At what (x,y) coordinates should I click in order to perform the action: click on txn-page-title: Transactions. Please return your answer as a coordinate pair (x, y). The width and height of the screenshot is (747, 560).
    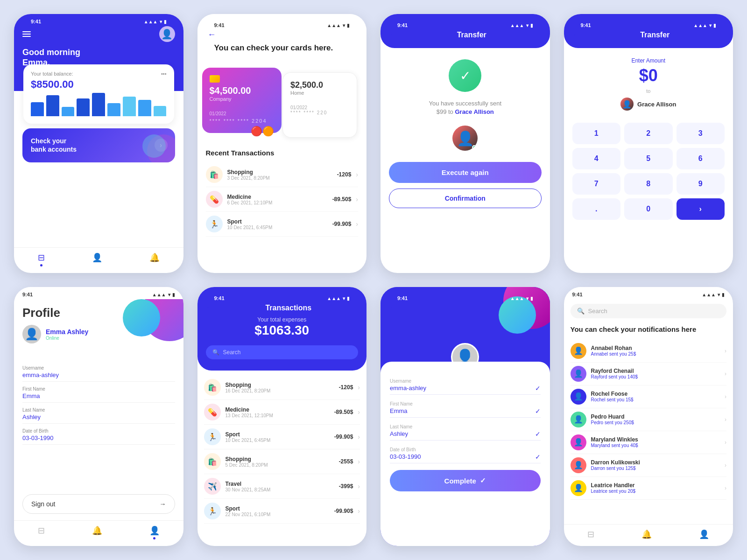
    Looking at the image, I should click on (289, 308).